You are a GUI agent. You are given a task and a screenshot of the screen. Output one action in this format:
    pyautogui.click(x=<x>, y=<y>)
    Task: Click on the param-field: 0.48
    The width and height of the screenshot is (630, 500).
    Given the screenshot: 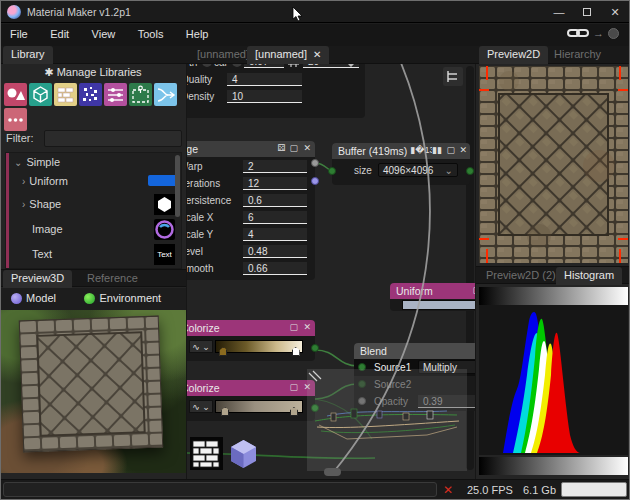 What is the action you would take?
    pyautogui.click(x=275, y=252)
    